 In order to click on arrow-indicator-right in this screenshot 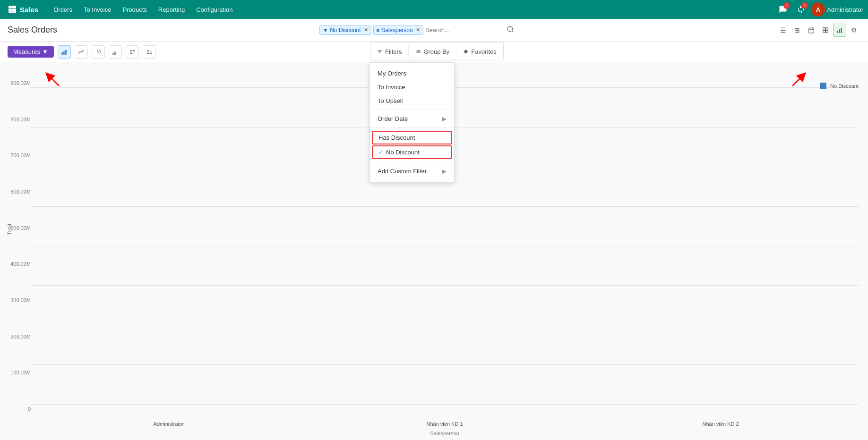, I will do `click(797, 83)`.